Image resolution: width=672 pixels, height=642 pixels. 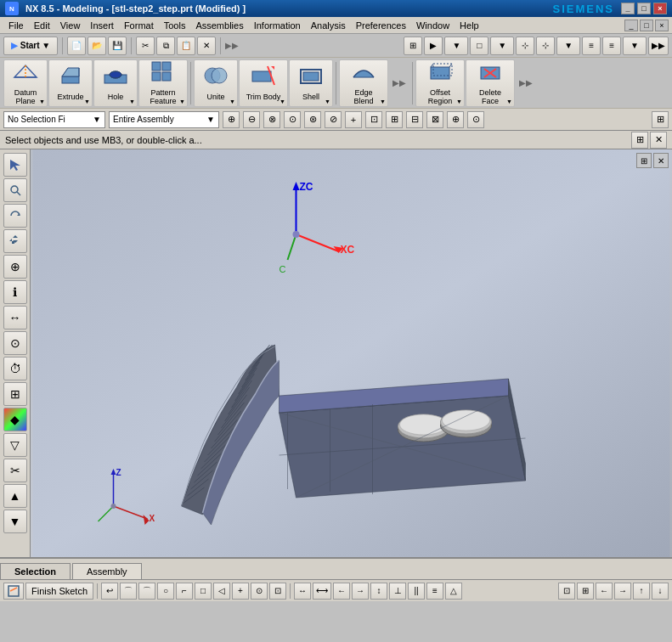 What do you see at coordinates (110, 591) in the screenshot?
I see `bt-profile: ↩` at bounding box center [110, 591].